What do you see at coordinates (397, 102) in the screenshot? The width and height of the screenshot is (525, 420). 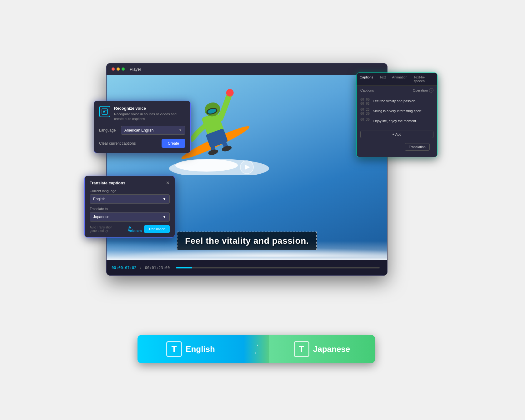 I see `caption-entry-1: 00:00 00:05 Feel the vitality and passio…` at bounding box center [397, 102].